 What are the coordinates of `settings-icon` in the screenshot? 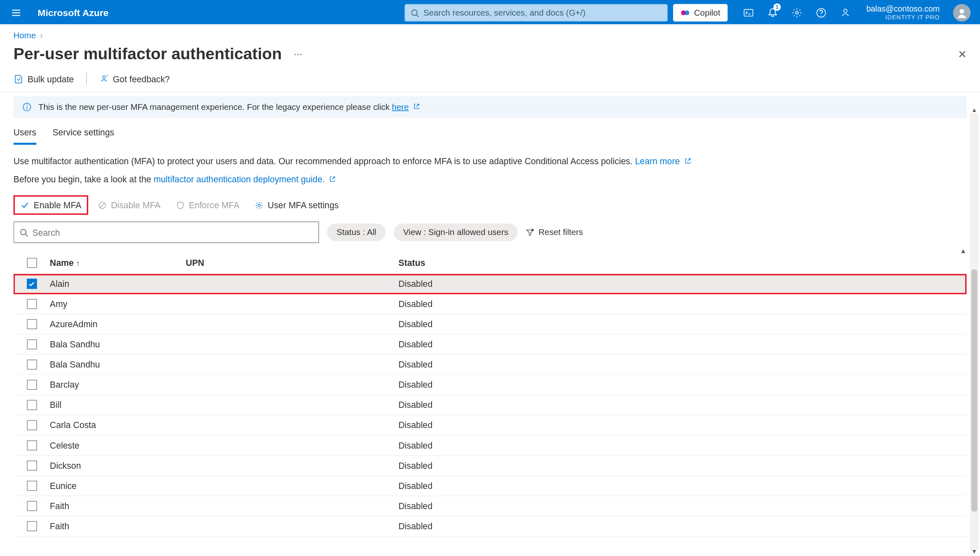 It's located at (797, 13).